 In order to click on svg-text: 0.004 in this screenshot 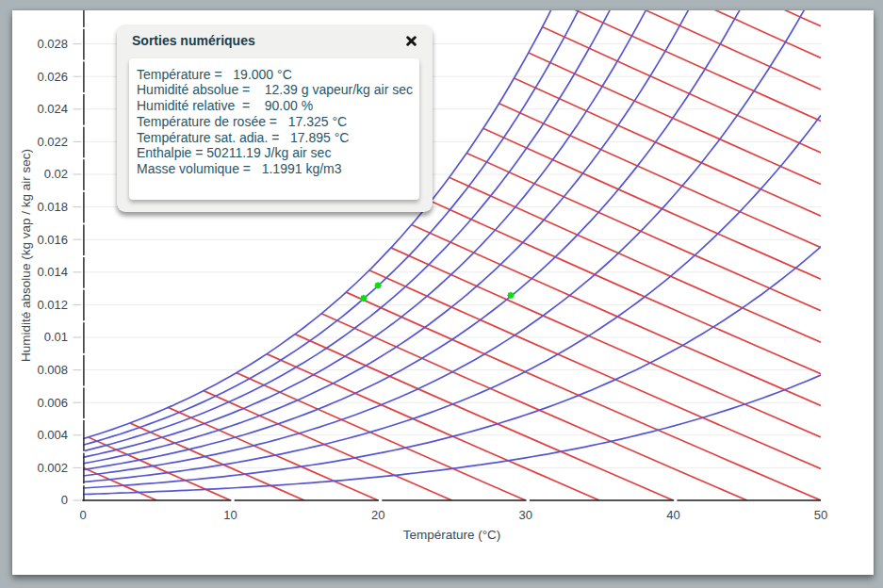, I will do `click(53, 435)`.